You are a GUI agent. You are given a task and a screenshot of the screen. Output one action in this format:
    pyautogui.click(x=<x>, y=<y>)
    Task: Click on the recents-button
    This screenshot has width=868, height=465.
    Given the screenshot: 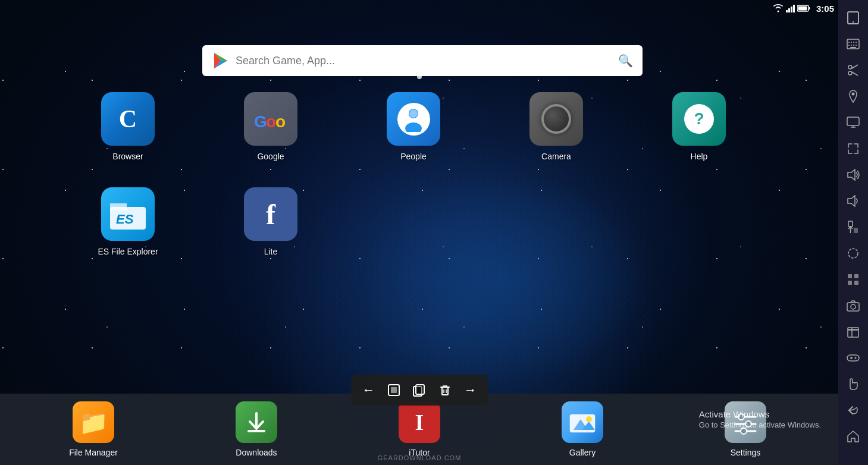 What is the action you would take?
    pyautogui.click(x=419, y=390)
    